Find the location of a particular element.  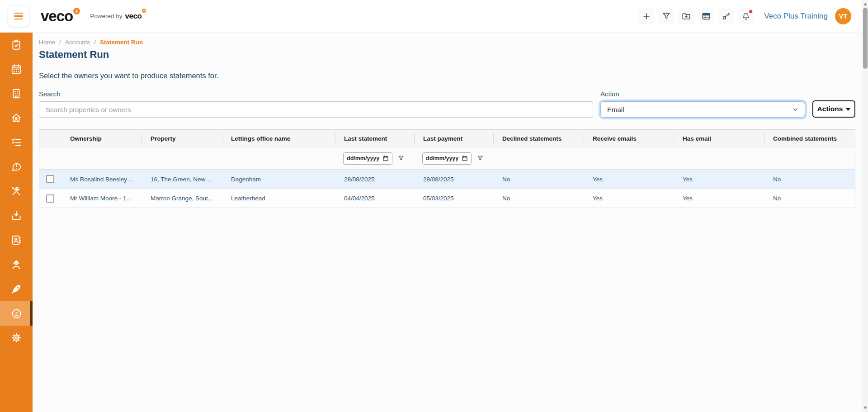

actions-button-label: Actions is located at coordinates (830, 109).